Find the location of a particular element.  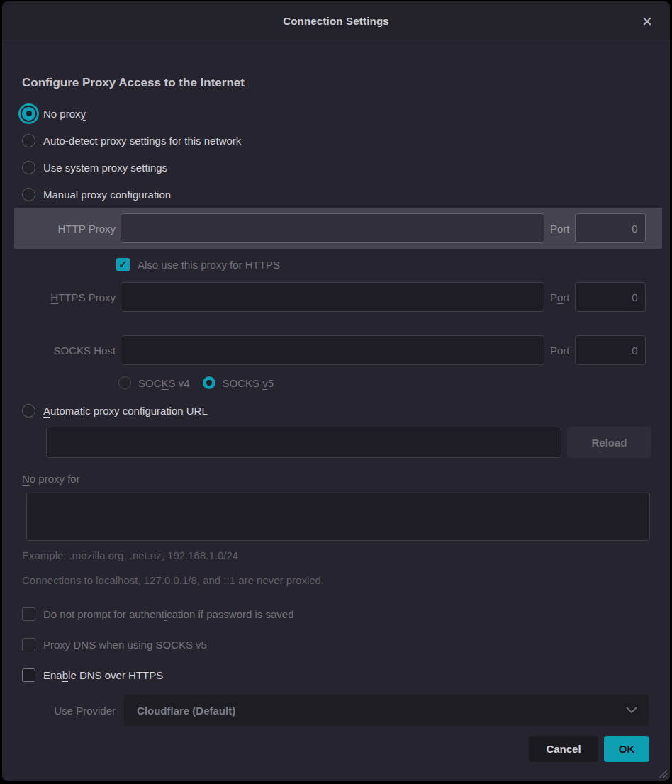

ok-button: OK is located at coordinates (627, 749).